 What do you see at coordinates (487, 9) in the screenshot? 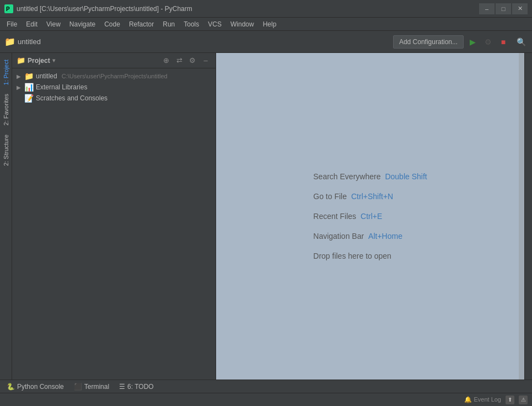
I see `minimize-button: –` at bounding box center [487, 9].